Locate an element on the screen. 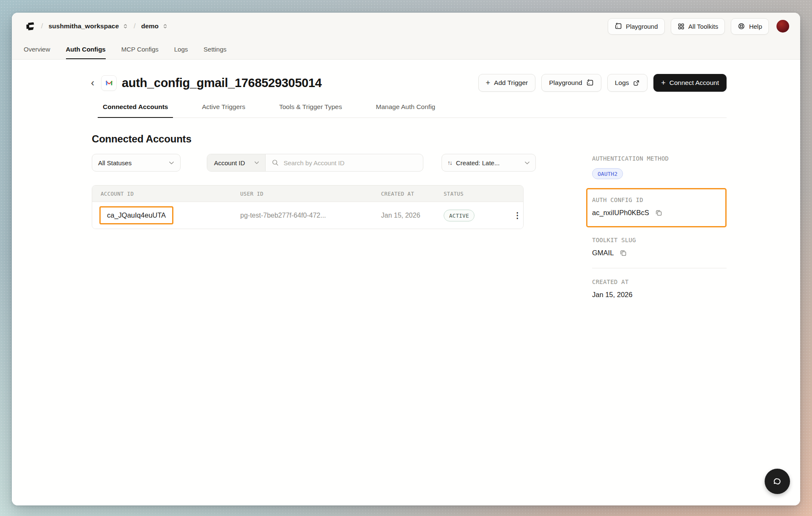 The width and height of the screenshot is (812, 516). tab-mcp-configs: MCP Configs is located at coordinates (140, 52).